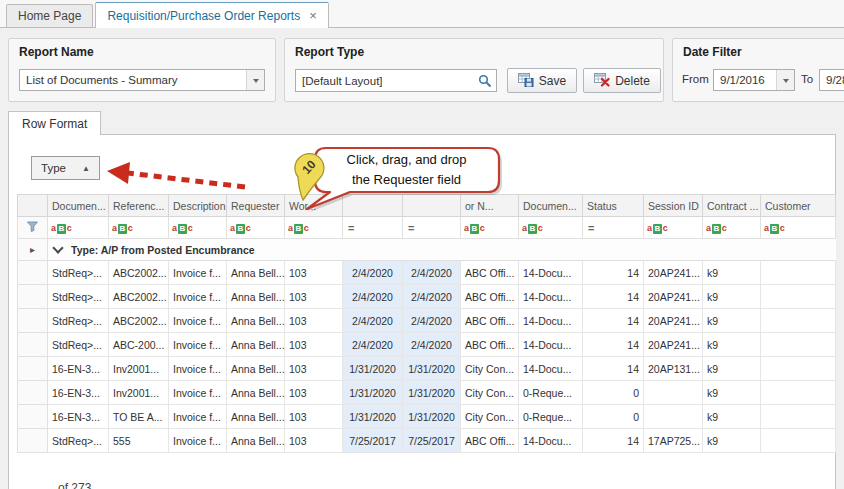  Describe the element at coordinates (427, 345) in the screenshot. I see `table-row: StdReq>...ABC-200...Invoice f...Anna Bel…` at that location.